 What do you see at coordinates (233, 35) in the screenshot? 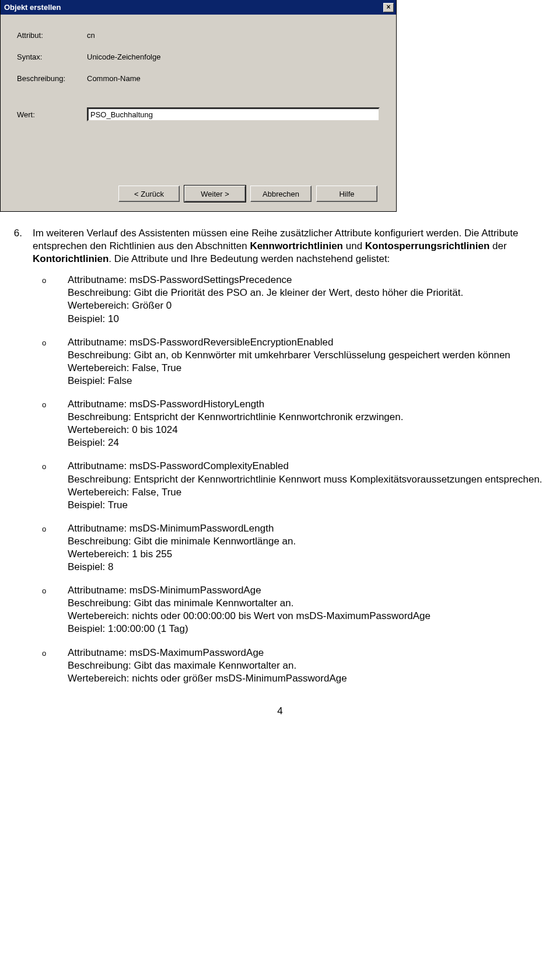
I see `value-attribut: cn` at bounding box center [233, 35].